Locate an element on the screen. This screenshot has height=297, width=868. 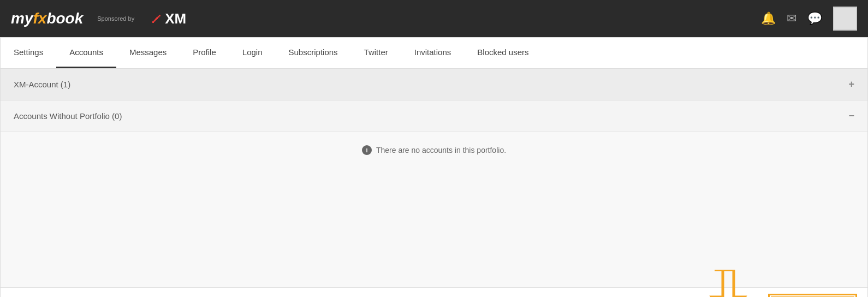
logo-fx: fx is located at coordinates (39, 19).